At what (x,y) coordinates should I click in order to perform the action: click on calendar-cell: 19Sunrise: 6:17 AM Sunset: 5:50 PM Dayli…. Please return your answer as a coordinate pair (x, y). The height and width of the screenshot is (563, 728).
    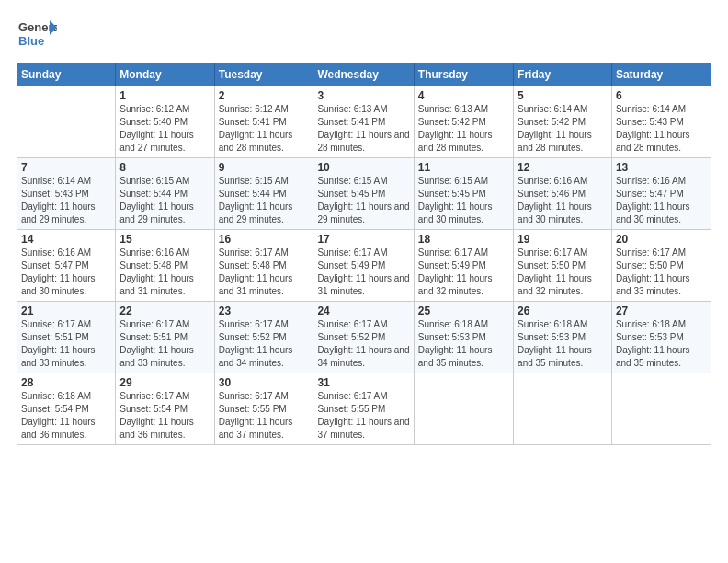
    Looking at the image, I should click on (563, 266).